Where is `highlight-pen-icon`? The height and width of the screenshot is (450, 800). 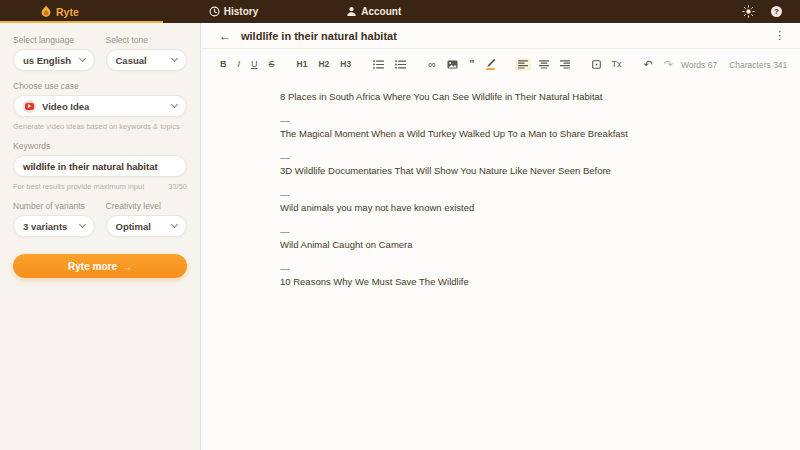
highlight-pen-icon is located at coordinates (491, 64).